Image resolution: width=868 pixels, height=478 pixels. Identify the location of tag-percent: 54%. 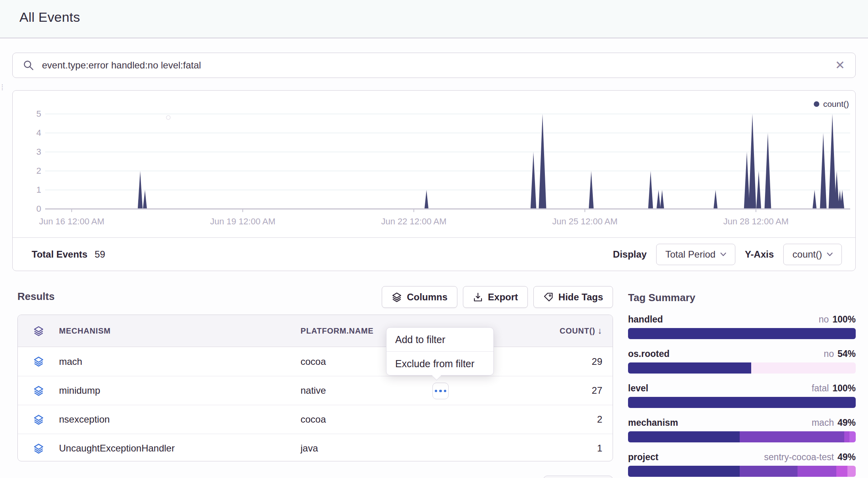
(847, 354).